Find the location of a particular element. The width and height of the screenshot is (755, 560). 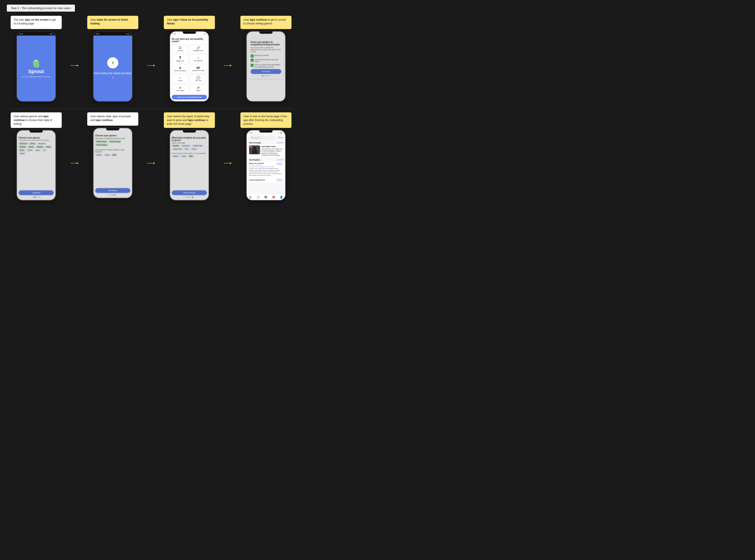

prompt-title: Apocalyptic Scare is located at coordinates (272, 146).